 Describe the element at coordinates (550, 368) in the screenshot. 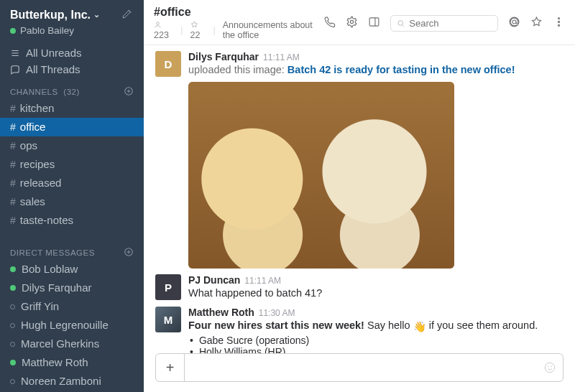

I see `emoji-picker-icon` at that location.